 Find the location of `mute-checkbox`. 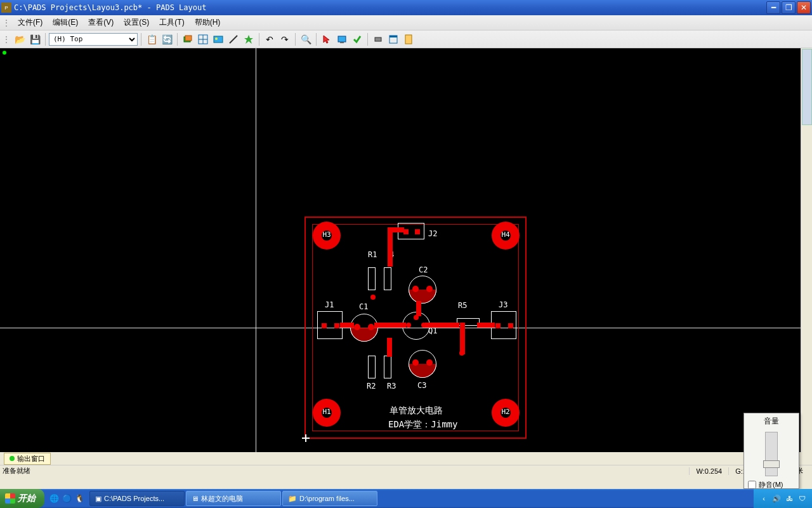

mute-checkbox is located at coordinates (752, 485).